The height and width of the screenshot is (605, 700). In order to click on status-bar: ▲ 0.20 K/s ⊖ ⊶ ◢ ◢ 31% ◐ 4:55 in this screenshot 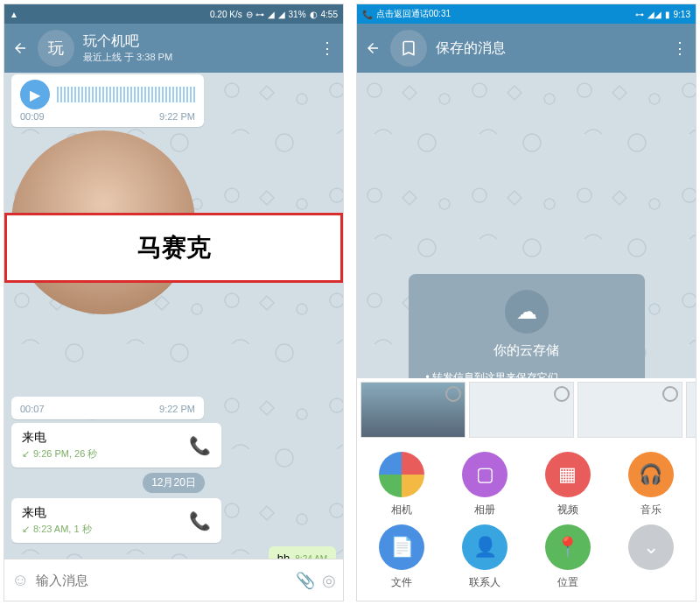, I will do `click(173, 14)`.